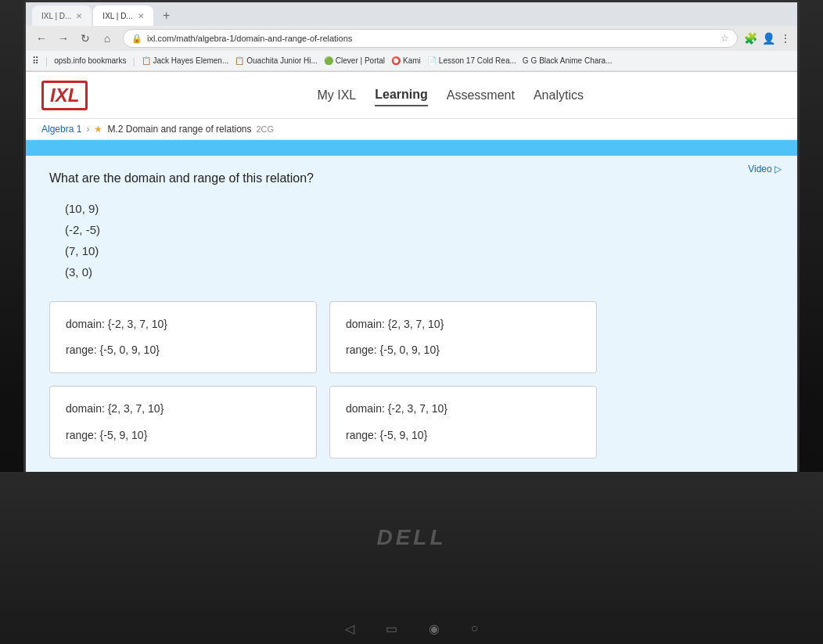 The image size is (823, 644). I want to click on extensions-icon: 🧩, so click(751, 38).